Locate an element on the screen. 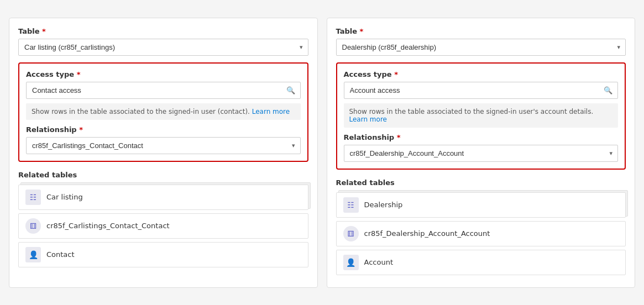 Image resolution: width=644 pixels, height=305 pixels. left-access-type-required-star: * is located at coordinates (78, 74).